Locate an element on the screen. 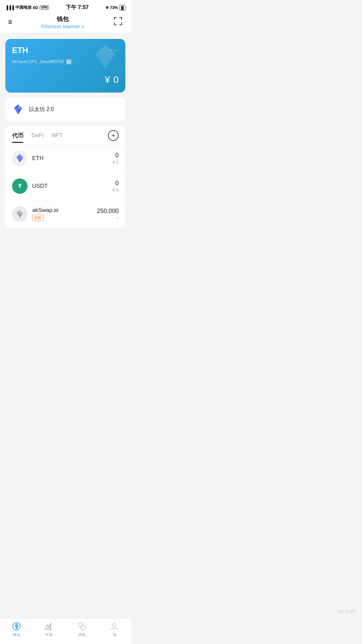 Image resolution: width=362 pixels, height=644 pixels. status-left: ▐▐▐ 中国电信 4G VPN is located at coordinates (27, 7).